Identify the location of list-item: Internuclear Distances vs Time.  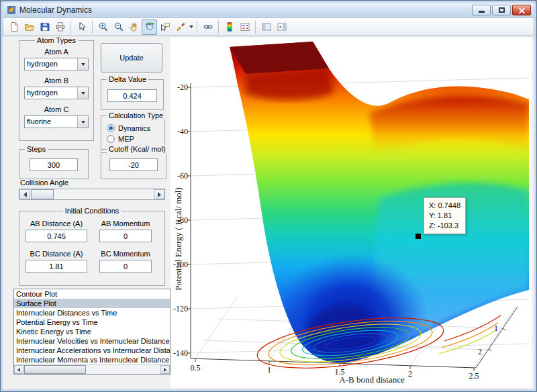
(92, 313).